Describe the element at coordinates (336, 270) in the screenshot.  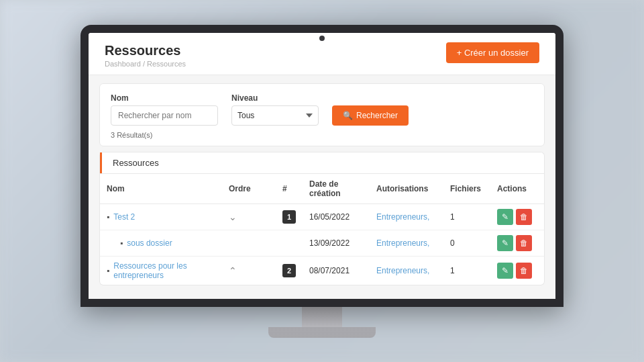
I see `row3-date: 08/07/2021` at that location.